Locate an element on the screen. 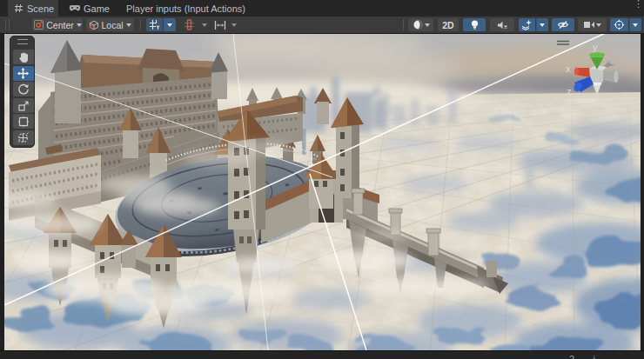 This screenshot has height=359, width=644. svg-text: y is located at coordinates (595, 47).